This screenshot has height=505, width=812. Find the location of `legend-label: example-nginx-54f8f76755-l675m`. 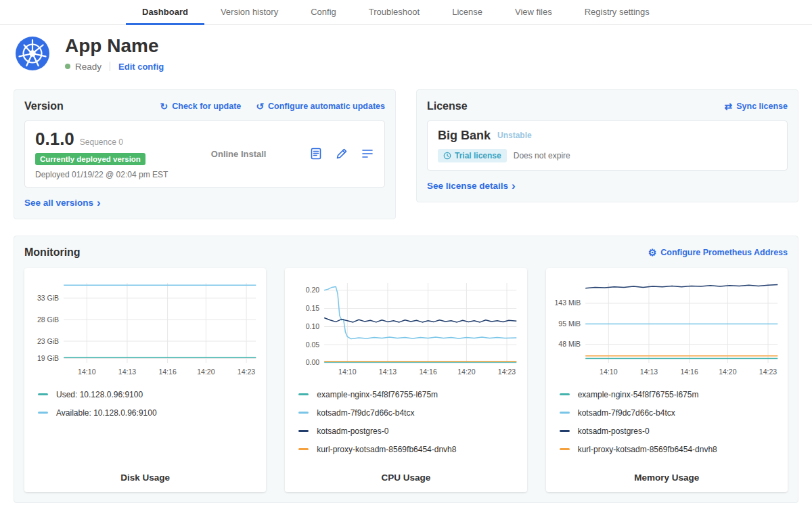

legend-label: example-nginx-54f8f76755-l675m is located at coordinates (639, 395).